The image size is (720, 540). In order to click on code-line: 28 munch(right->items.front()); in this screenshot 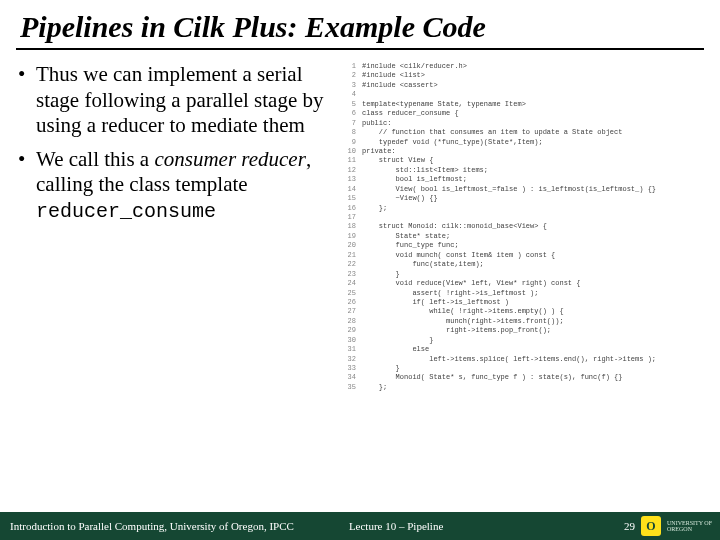, I will do `click(525, 322)`.